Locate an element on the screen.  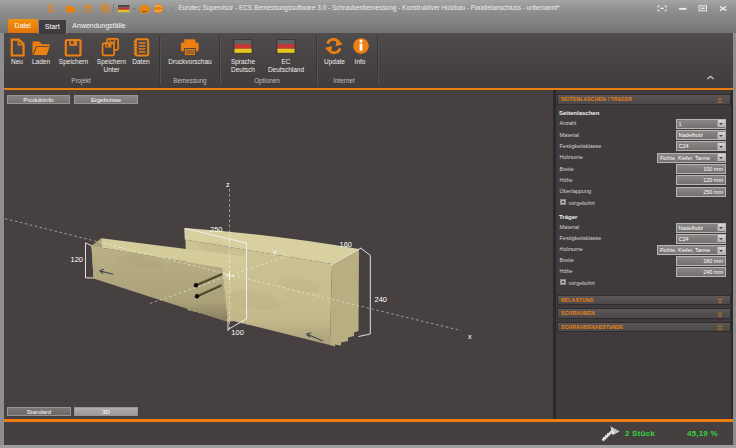
svg-text: 120 is located at coordinates (76, 260).